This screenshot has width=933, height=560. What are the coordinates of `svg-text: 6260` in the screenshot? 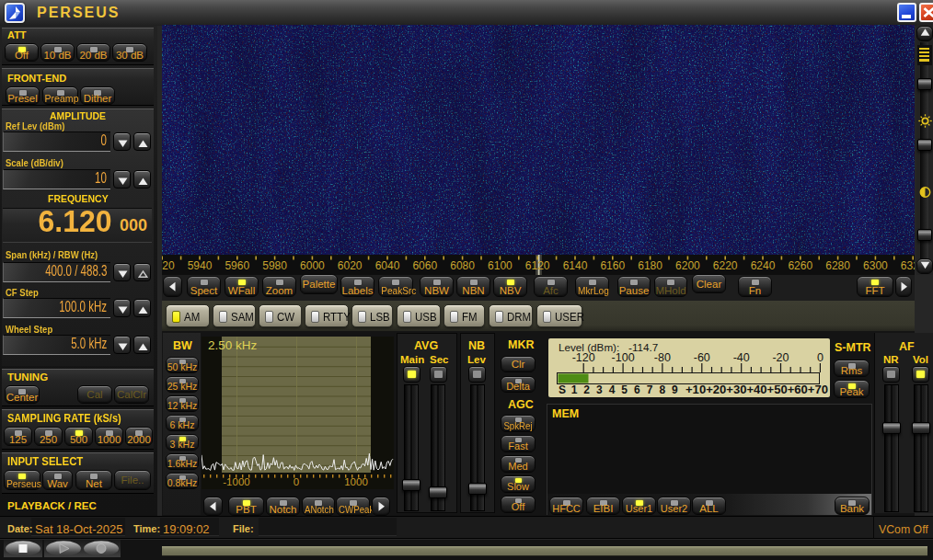 It's located at (801, 266).